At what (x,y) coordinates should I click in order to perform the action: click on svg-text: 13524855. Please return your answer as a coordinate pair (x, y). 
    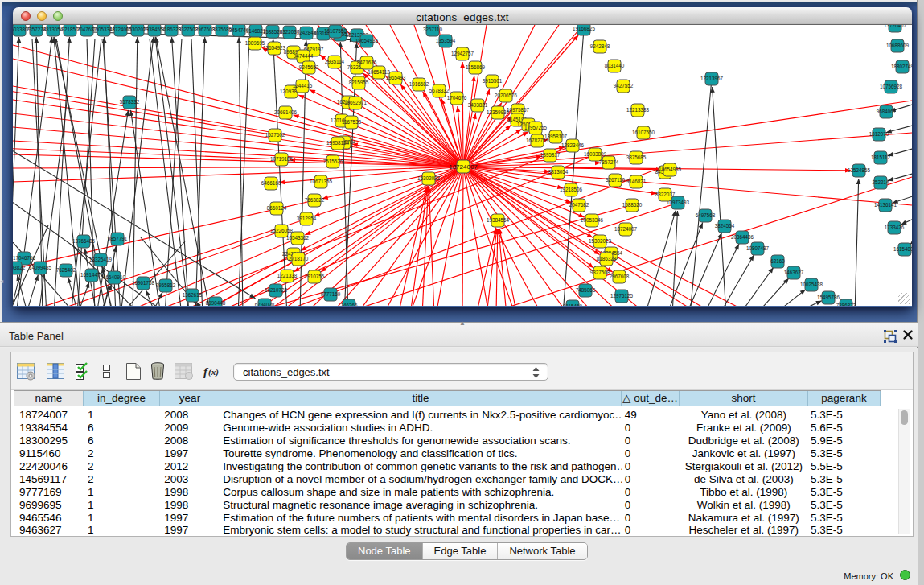
    Looking at the image, I should click on (859, 171).